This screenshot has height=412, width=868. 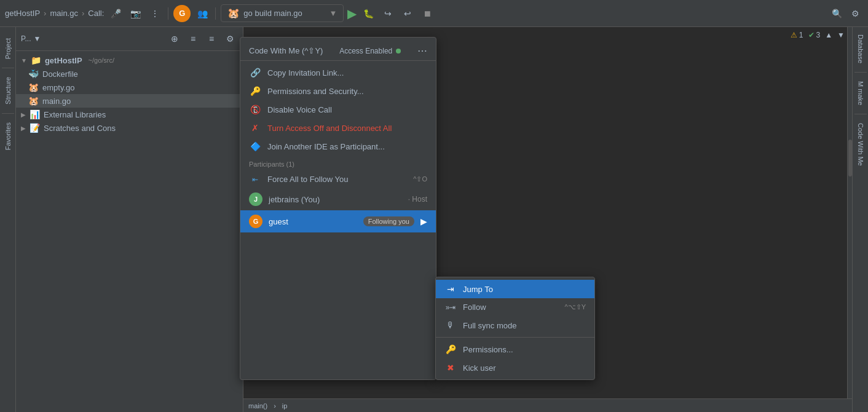 What do you see at coordinates (135, 14) in the screenshot?
I see `camera-off-icon: 📷` at bounding box center [135, 14].